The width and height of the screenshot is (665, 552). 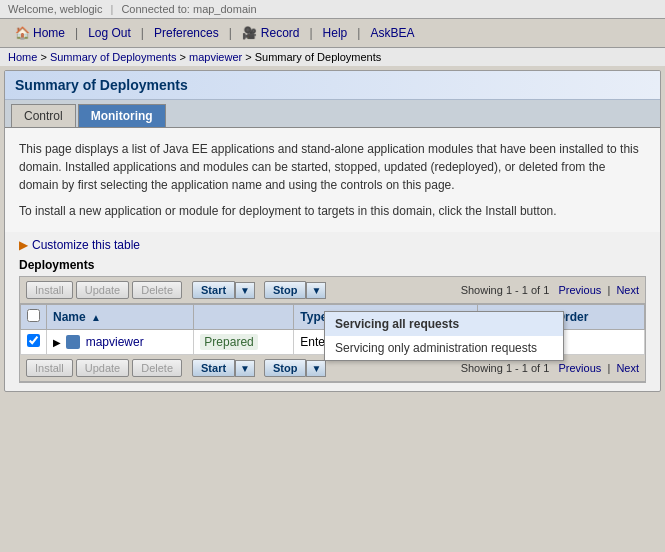 I want to click on start-button-group-bottom: Start ▼, so click(x=224, y=368).